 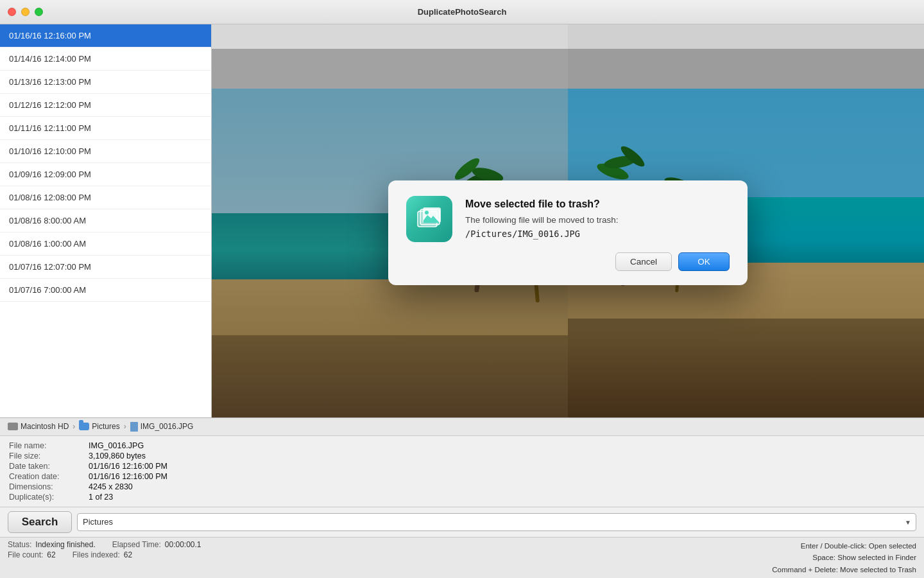 I want to click on date-taken-label: Date taken:, so click(x=47, y=466).